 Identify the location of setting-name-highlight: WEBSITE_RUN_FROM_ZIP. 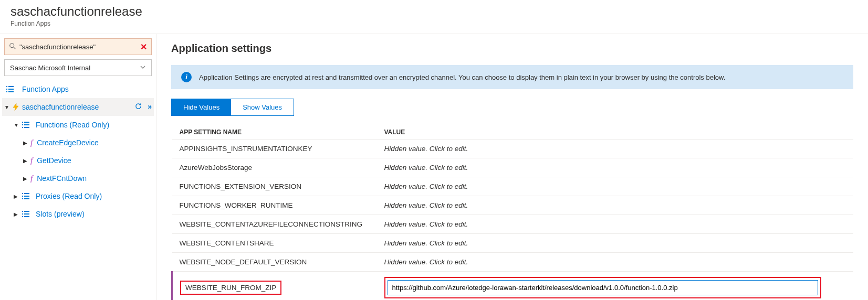
(231, 287).